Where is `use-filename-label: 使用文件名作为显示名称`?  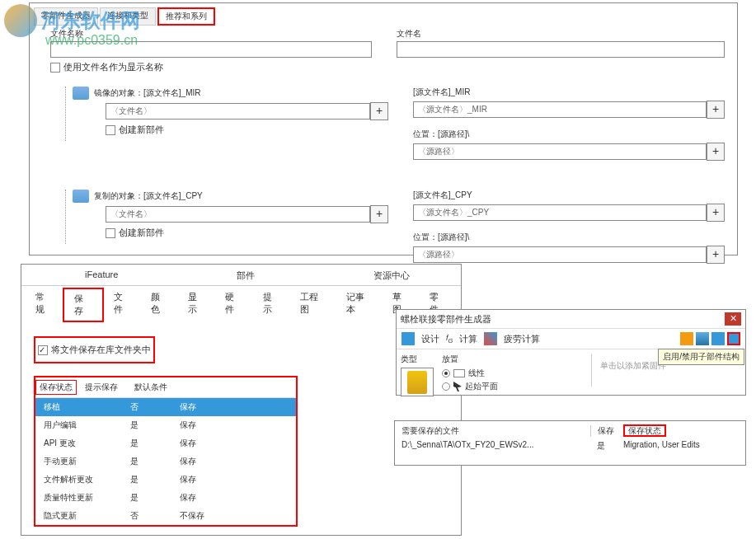 use-filename-label: 使用文件名作为显示名称 is located at coordinates (114, 68).